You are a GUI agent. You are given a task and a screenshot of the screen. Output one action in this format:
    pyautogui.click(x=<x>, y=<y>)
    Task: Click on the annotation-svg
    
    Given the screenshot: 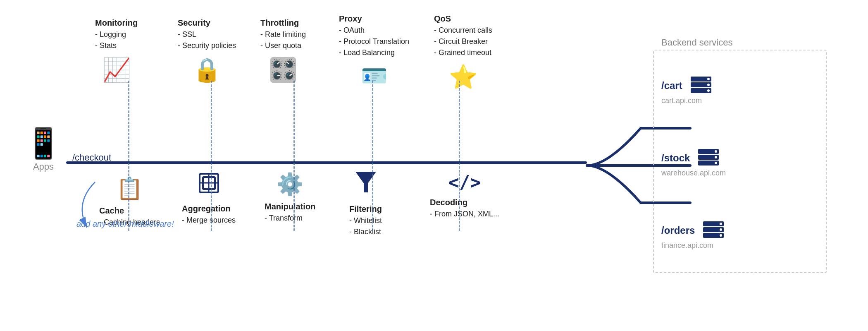 What is the action you would take?
    pyautogui.click(x=134, y=211)
    